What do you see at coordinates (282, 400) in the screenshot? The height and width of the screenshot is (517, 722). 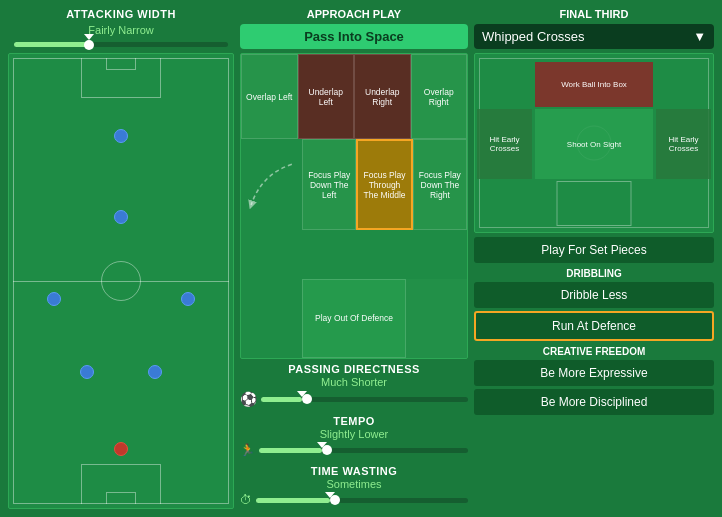 I see `passing-slider-fill` at bounding box center [282, 400].